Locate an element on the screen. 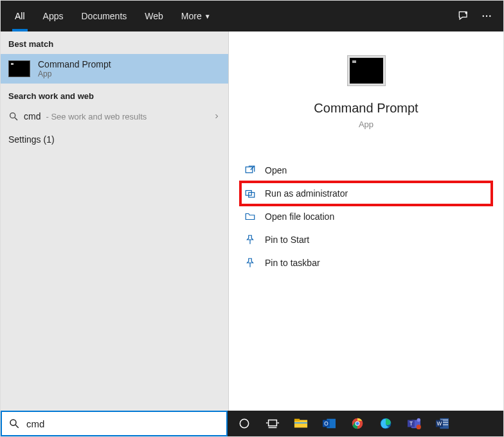 This screenshot has height=437, width=504. svg-text: O is located at coordinates (326, 424).